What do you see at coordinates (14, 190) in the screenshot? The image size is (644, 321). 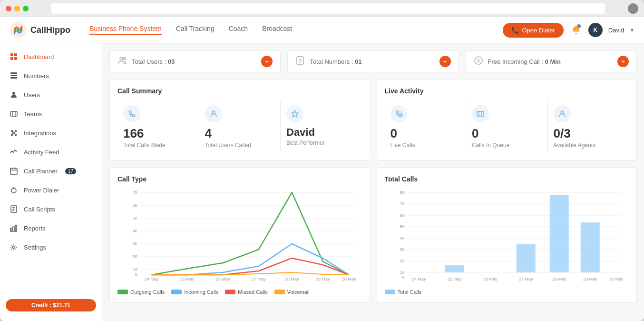 I see `power-icon` at bounding box center [14, 190].